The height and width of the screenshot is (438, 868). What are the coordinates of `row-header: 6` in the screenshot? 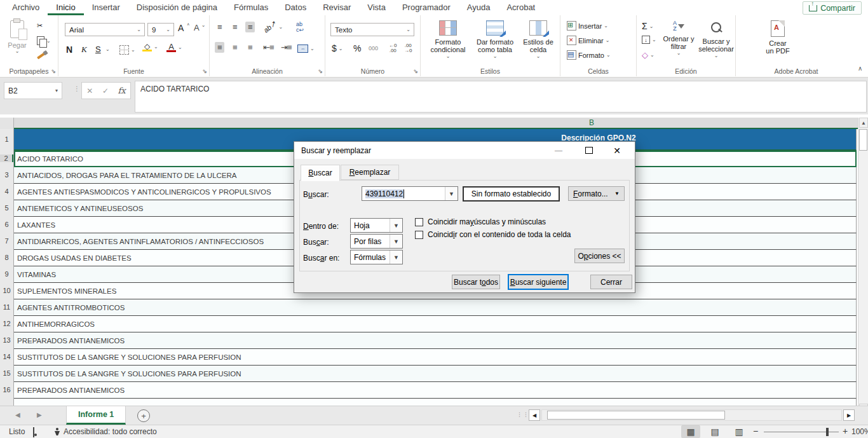 It's located at (6, 224).